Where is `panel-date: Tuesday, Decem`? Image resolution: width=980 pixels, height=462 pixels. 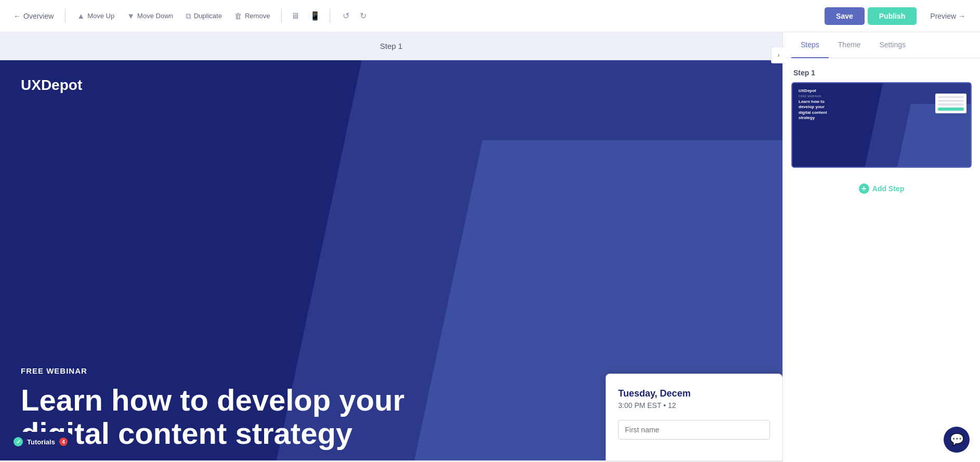 panel-date: Tuesday, Decem is located at coordinates (694, 394).